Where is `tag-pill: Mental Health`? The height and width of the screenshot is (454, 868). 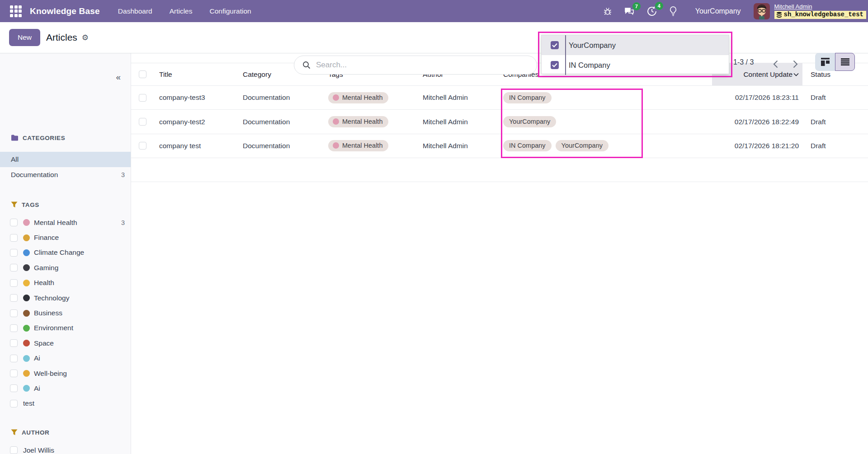 tag-pill: Mental Health is located at coordinates (358, 122).